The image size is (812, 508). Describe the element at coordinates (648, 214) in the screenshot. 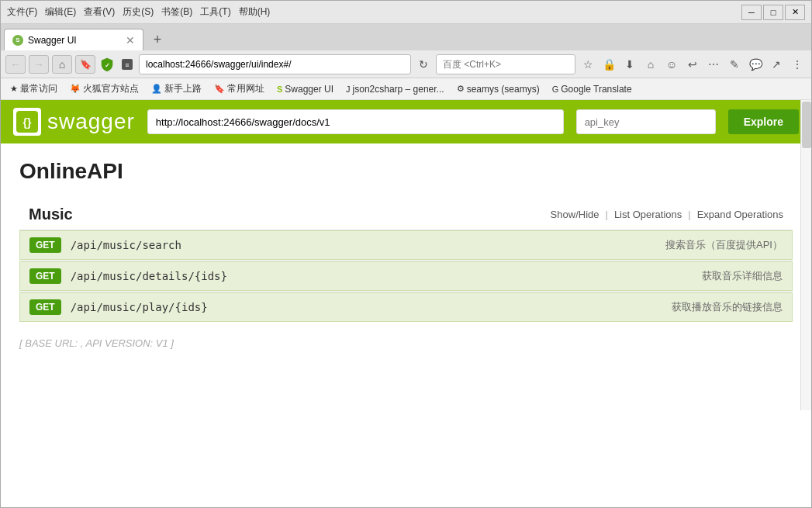

I see `list-operations-link: List Operations` at that location.